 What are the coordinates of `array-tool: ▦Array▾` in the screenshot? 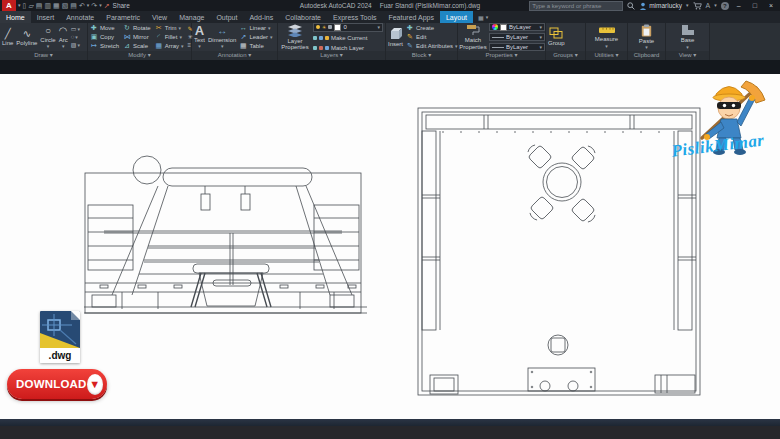 It's located at (170, 46).